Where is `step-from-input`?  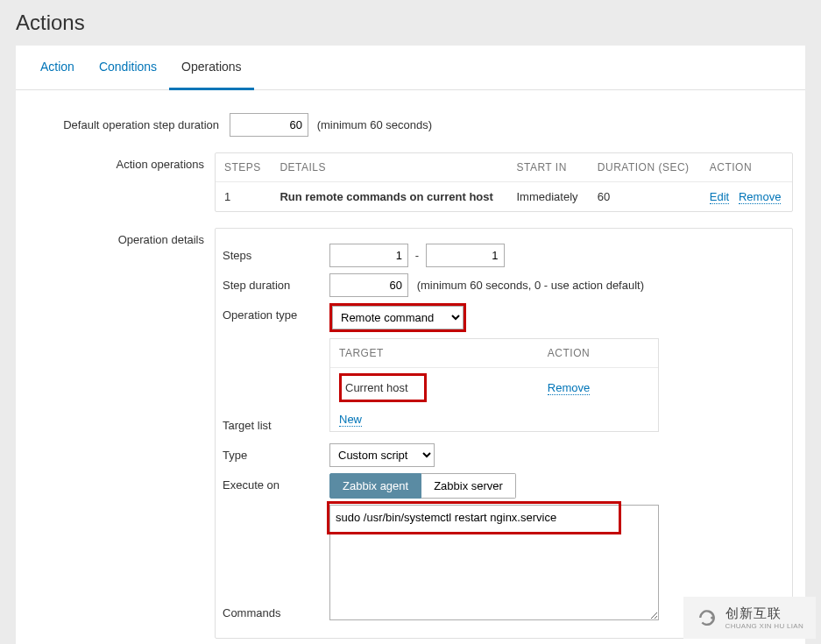
step-from-input is located at coordinates (369, 256).